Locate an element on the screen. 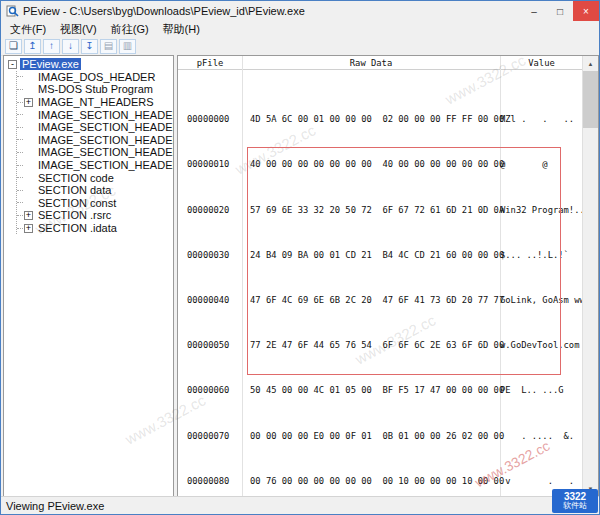 The width and height of the screenshot is (600, 515). toolbar-button-icon: ▤ is located at coordinates (108, 46).